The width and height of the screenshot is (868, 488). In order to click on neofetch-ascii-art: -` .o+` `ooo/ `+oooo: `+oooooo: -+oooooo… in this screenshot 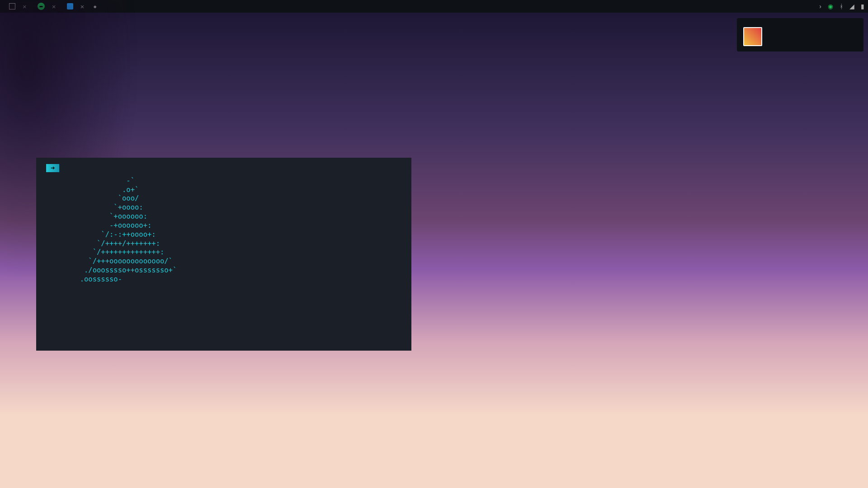, I will do `click(111, 230)`.